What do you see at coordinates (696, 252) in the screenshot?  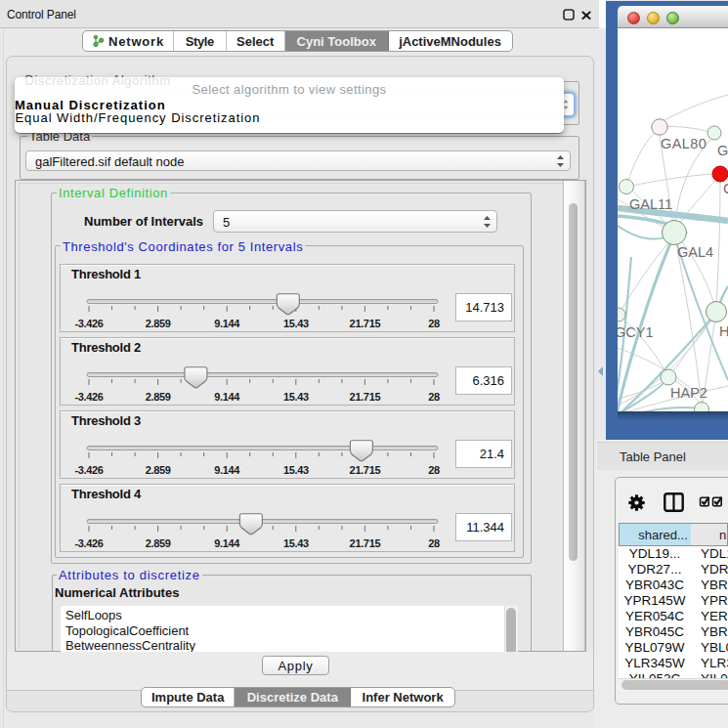 I see `svg-text: GAL4` at bounding box center [696, 252].